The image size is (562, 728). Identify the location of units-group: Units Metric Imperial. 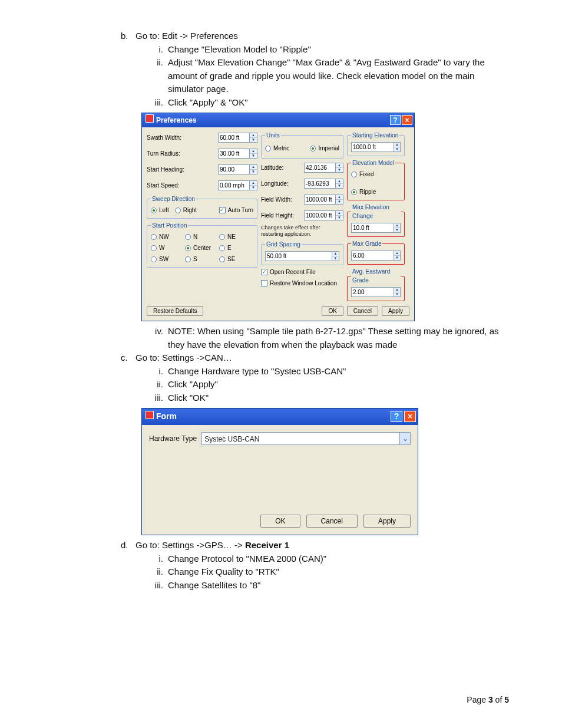
(302, 145).